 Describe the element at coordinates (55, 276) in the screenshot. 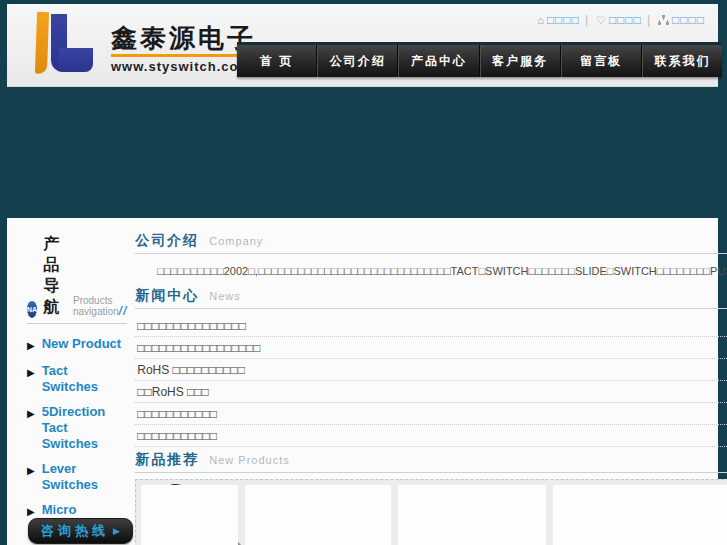

I see `sidebar-title: 产品导航` at that location.